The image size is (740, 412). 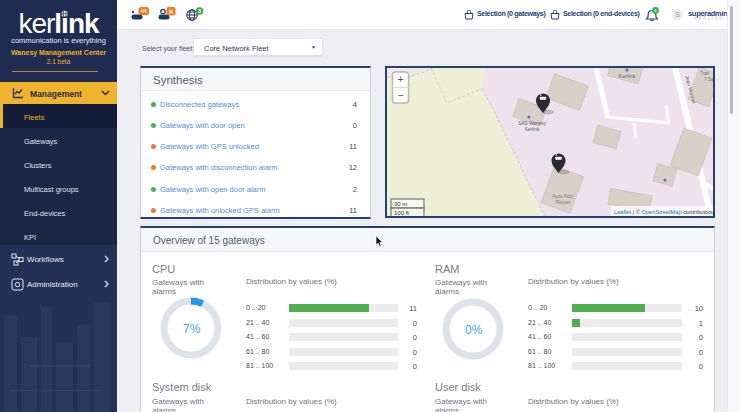 What do you see at coordinates (400, 204) in the screenshot?
I see `svg-text: 30 m` at bounding box center [400, 204].